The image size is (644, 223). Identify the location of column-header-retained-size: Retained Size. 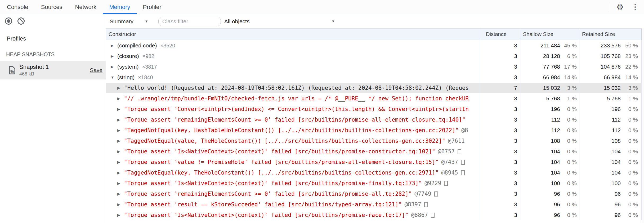
(610, 34).